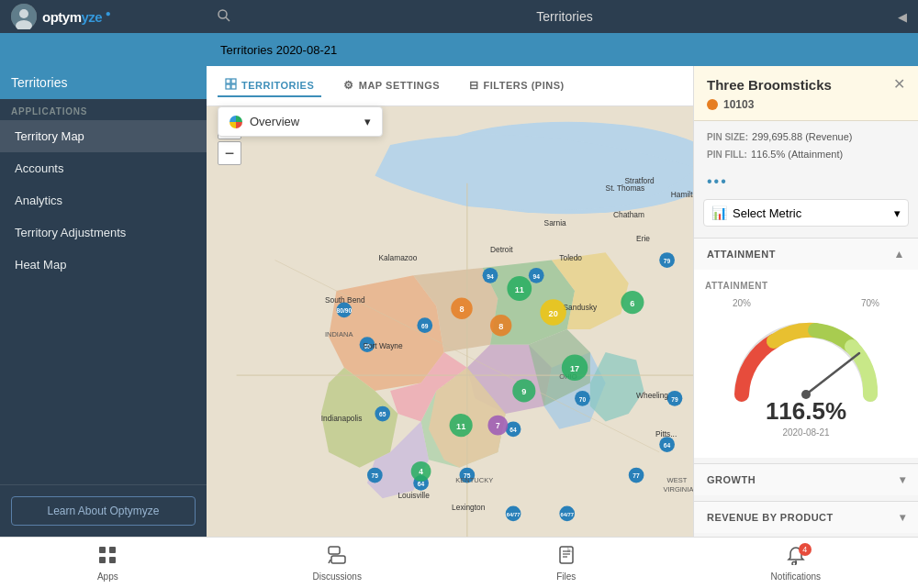  Describe the element at coordinates (70, 233) in the screenshot. I see `sidebar-item-label: Territory Adjustments` at that location.